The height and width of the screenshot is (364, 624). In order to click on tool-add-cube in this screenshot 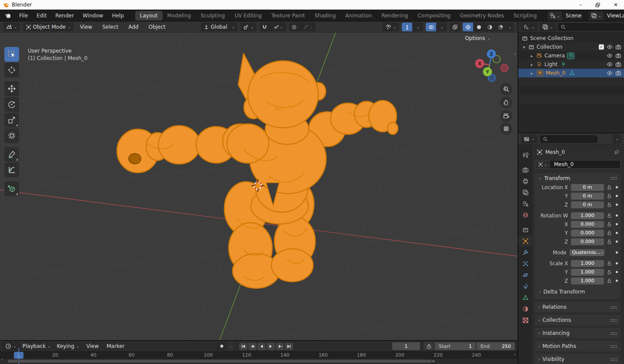, I will do `click(12, 189)`.